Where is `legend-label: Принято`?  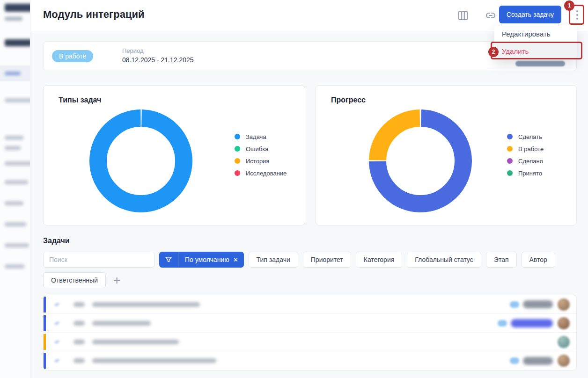
legend-label: Принято is located at coordinates (530, 173).